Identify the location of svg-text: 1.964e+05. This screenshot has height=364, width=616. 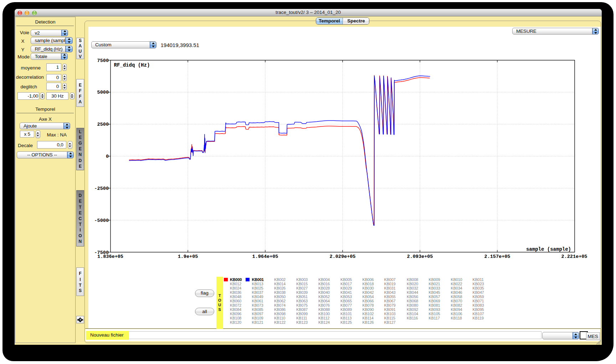
(265, 256).